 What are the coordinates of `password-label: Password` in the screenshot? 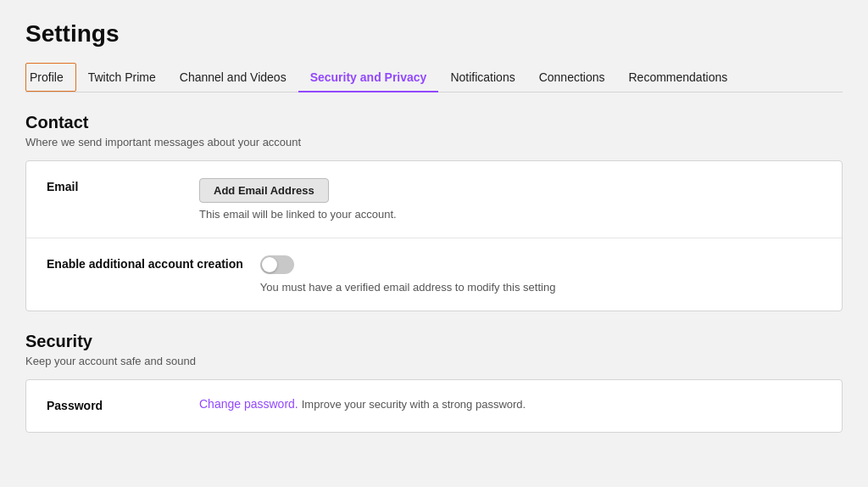 It's located at (123, 406).